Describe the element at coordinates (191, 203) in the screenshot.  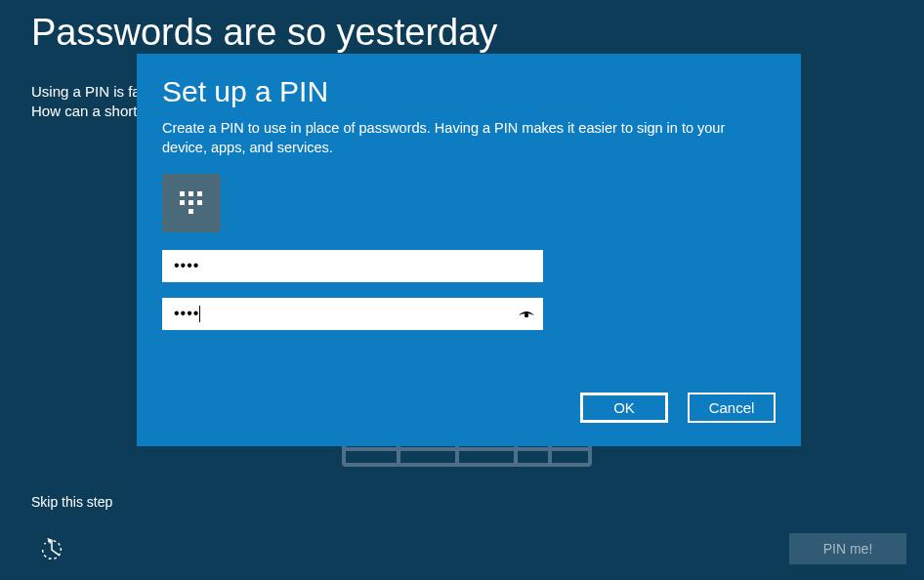
I see `pin-keypad-icon` at that location.